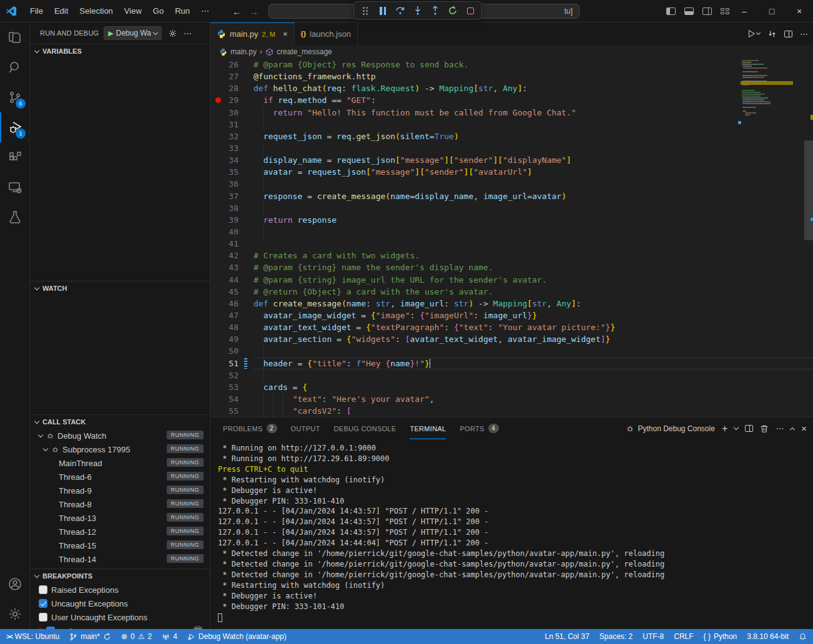  What do you see at coordinates (453, 11) in the screenshot?
I see `restart-button` at bounding box center [453, 11].